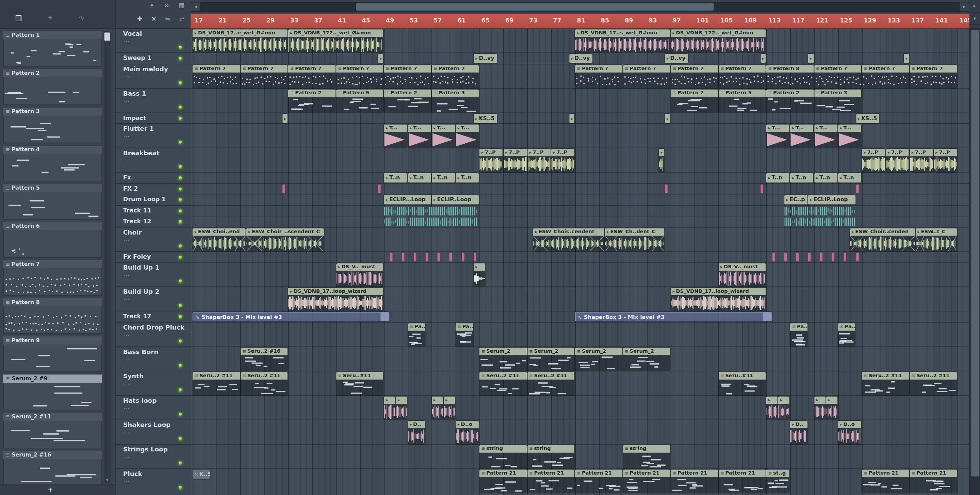  What do you see at coordinates (799, 432) in the screenshot?
I see `clip: ▸D..` at bounding box center [799, 432].